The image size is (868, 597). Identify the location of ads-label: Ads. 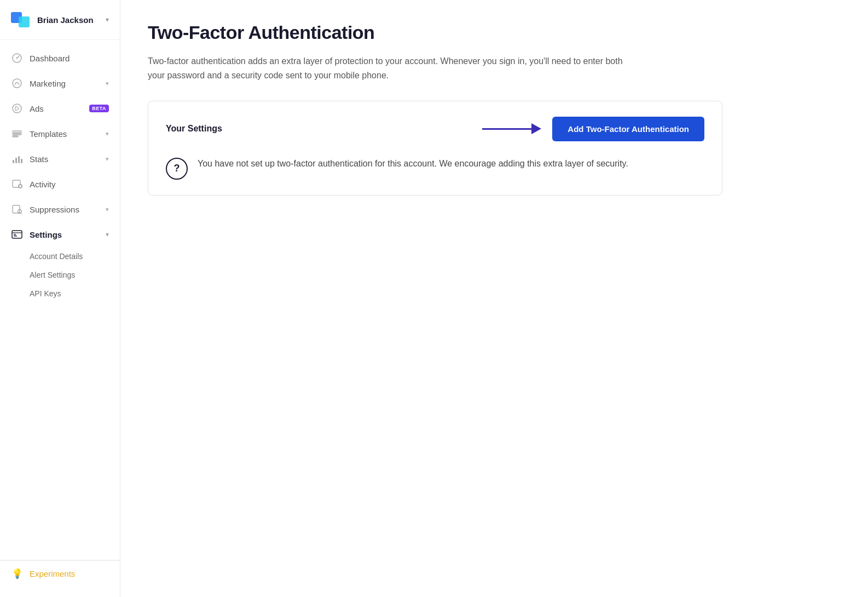
(58, 108).